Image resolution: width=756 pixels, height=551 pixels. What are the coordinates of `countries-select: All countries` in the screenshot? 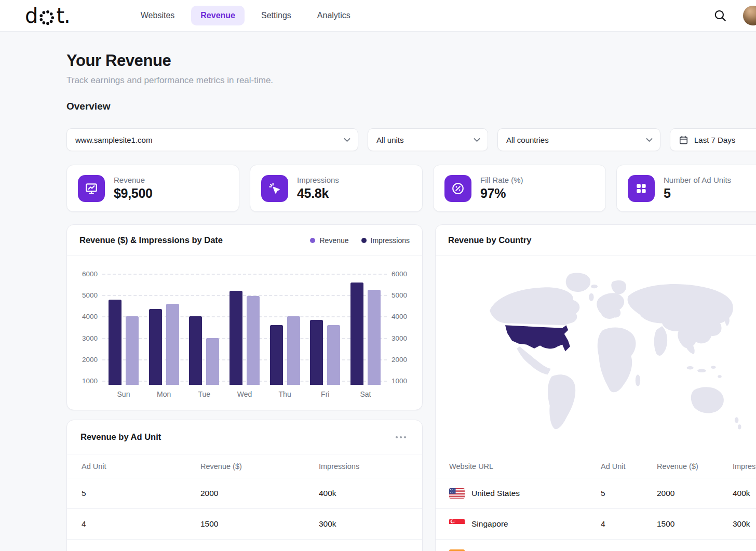 It's located at (579, 140).